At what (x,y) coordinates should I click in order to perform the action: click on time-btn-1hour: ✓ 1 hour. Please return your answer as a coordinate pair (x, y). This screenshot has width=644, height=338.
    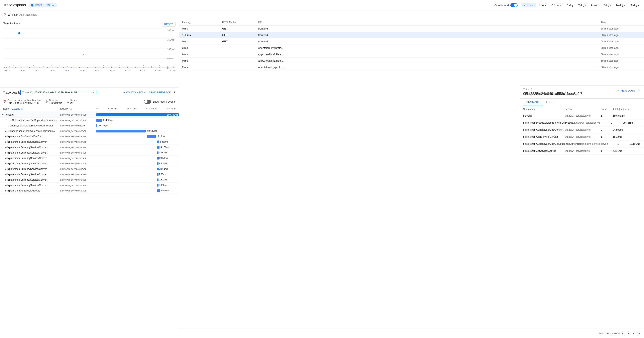
    Looking at the image, I should click on (528, 5).